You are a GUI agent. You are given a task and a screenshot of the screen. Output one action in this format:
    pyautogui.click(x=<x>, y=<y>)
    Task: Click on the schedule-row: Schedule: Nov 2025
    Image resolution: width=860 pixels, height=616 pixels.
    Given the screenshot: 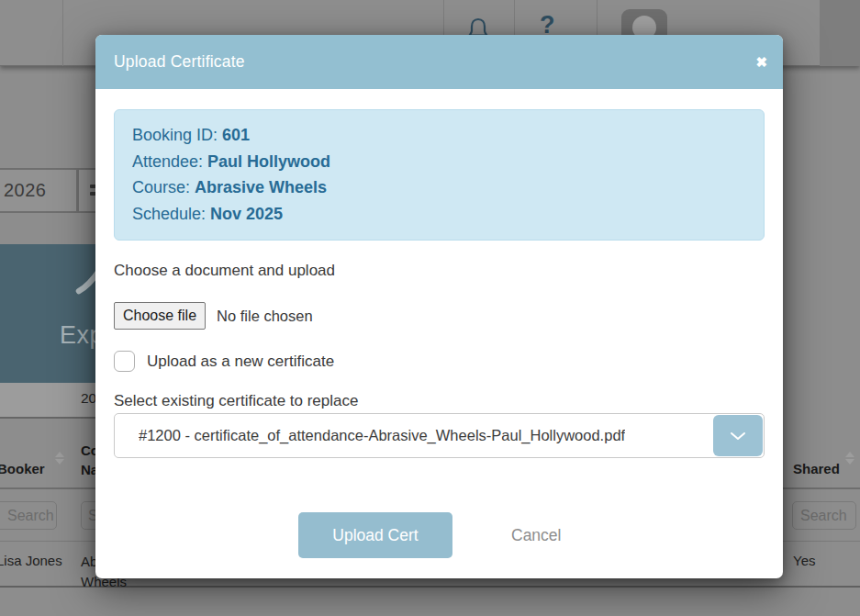 What is the action you would take?
    pyautogui.click(x=439, y=215)
    